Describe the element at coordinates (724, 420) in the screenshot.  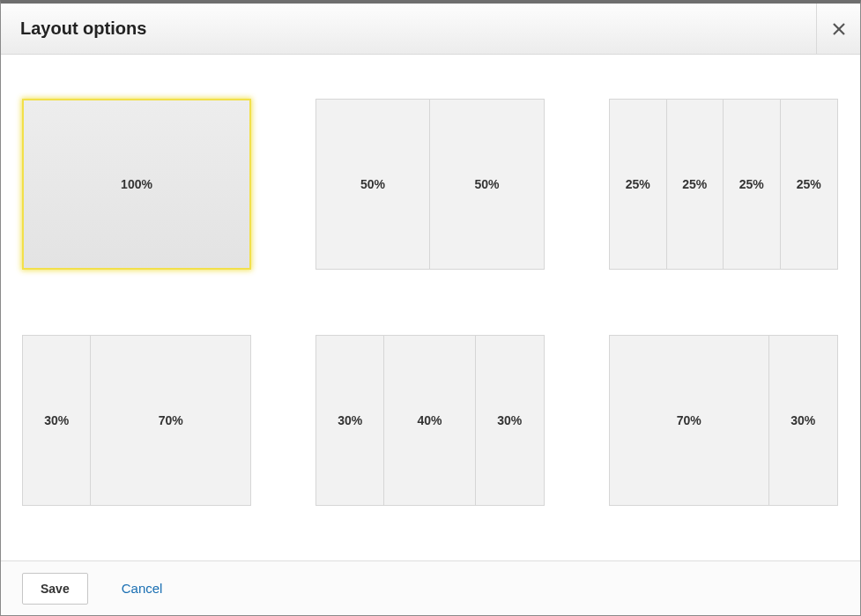
I see `layout-option-5: 70%30%` at that location.